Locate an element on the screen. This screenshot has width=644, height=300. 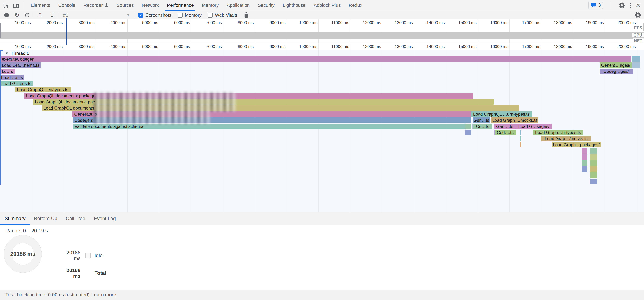
history-dropdown: #1 ▼ is located at coordinates (96, 15).